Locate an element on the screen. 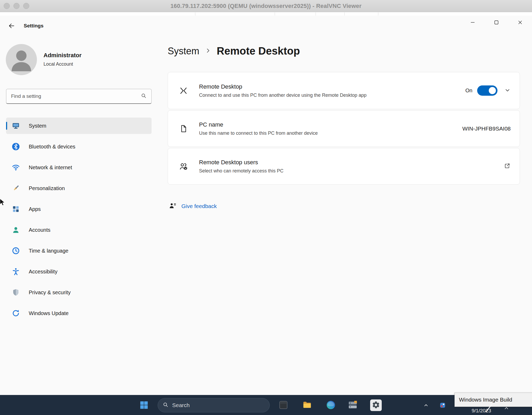  feedback-icon is located at coordinates (173, 206).